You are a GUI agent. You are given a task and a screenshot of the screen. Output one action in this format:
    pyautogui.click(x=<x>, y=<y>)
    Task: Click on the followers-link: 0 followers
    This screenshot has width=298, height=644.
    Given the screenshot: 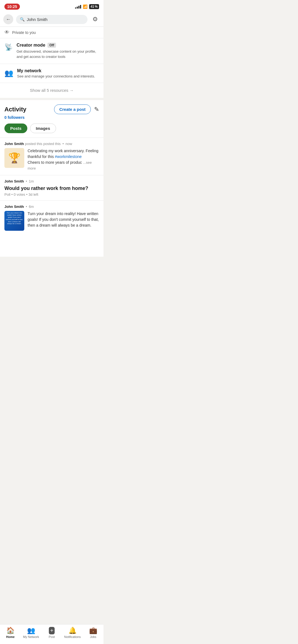 What is the action you would take?
    pyautogui.click(x=52, y=117)
    